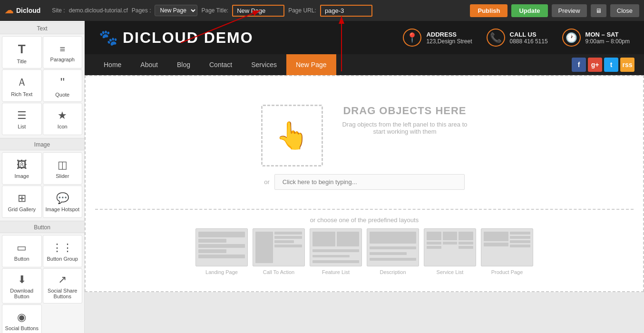 This screenshot has width=644, height=333. I want to click on address-text: ADDRESS 123,Design Street, so click(449, 38).